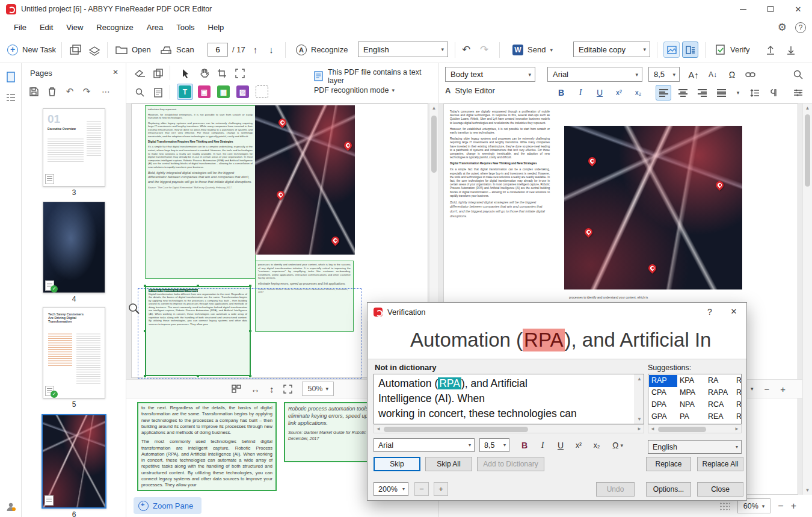 This screenshot has width=812, height=517. Describe the element at coordinates (20, 28) in the screenshot. I see `menu-file: File` at that location.